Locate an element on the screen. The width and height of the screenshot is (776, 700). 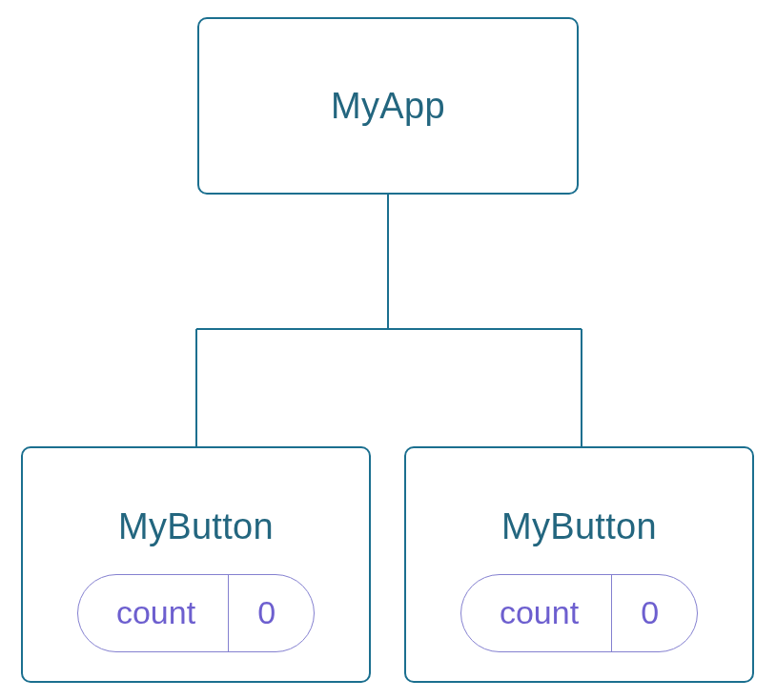
root-node-myapp: MyApp is located at coordinates (388, 106).